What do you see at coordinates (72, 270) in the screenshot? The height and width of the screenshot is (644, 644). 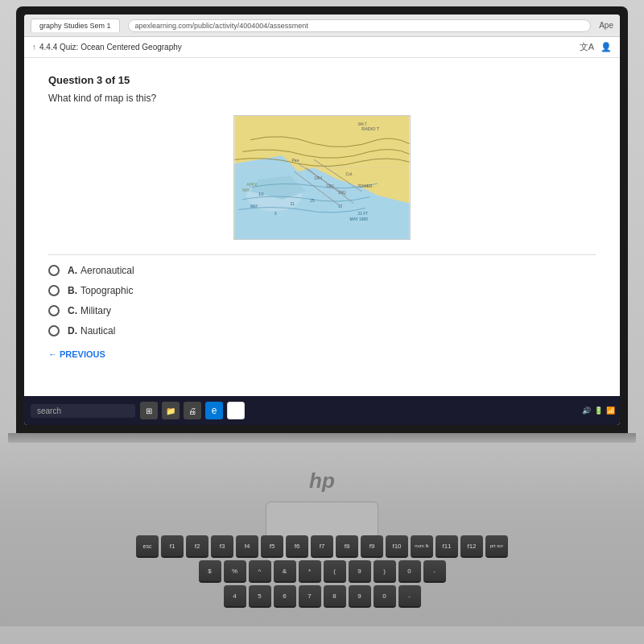 I see `label-a: A.` at bounding box center [72, 270].